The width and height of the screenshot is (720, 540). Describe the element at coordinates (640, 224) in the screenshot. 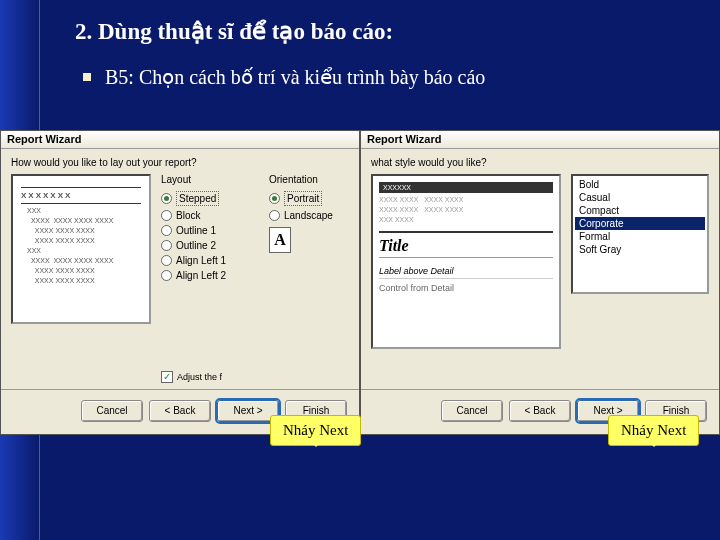

I see `style-item-corporate: Corporate` at that location.